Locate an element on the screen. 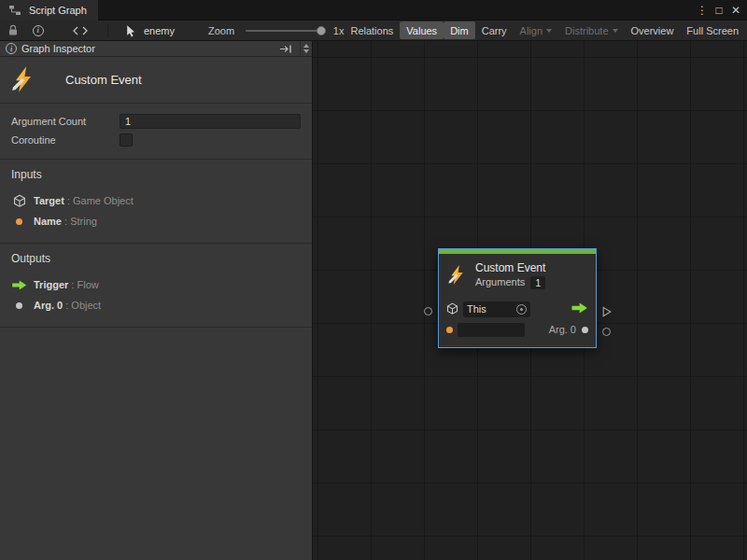 Image resolution: width=747 pixels, height=560 pixels. zoom-value: 1x is located at coordinates (339, 31).